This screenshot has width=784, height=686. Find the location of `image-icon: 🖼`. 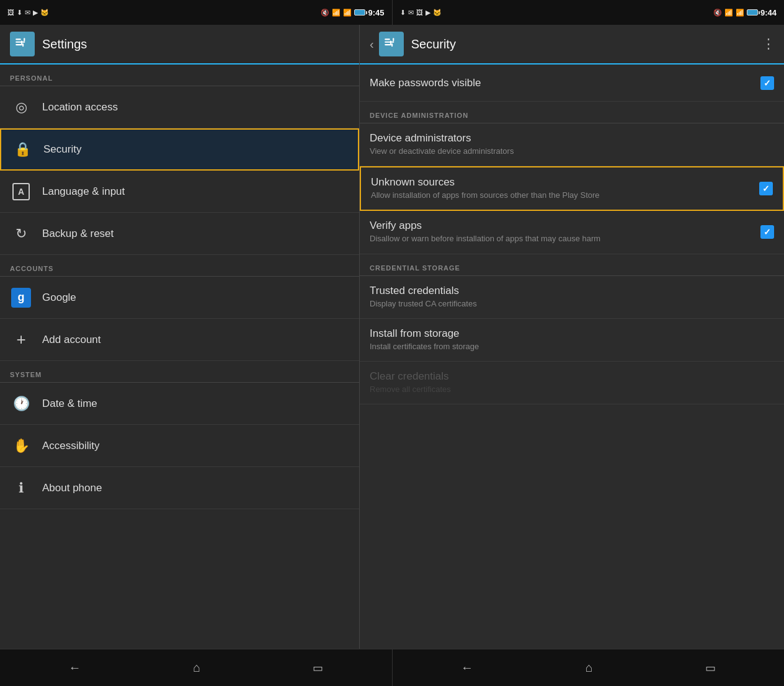

image-icon: 🖼 is located at coordinates (11, 12).